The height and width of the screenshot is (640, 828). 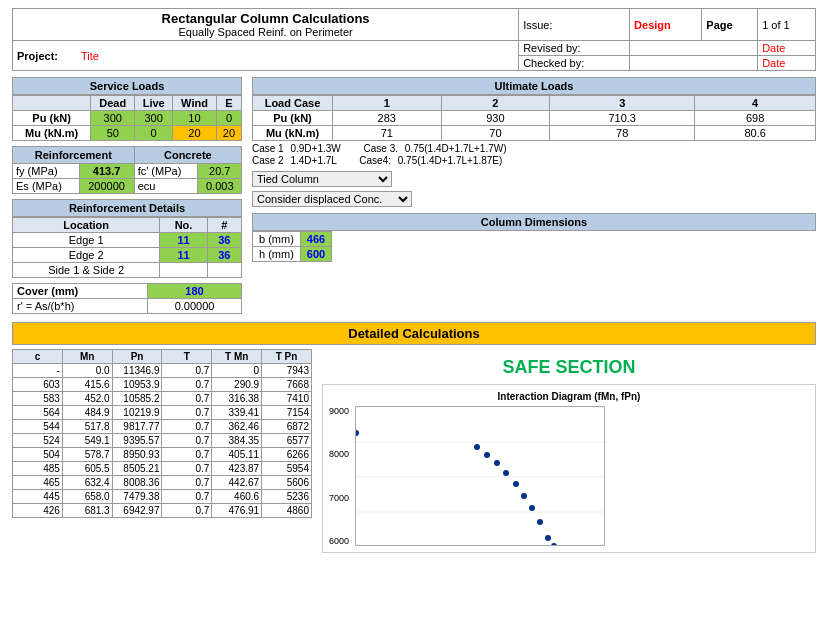 What do you see at coordinates (127, 86) in the screenshot?
I see `service-loads-header: Service Loads` at bounding box center [127, 86].